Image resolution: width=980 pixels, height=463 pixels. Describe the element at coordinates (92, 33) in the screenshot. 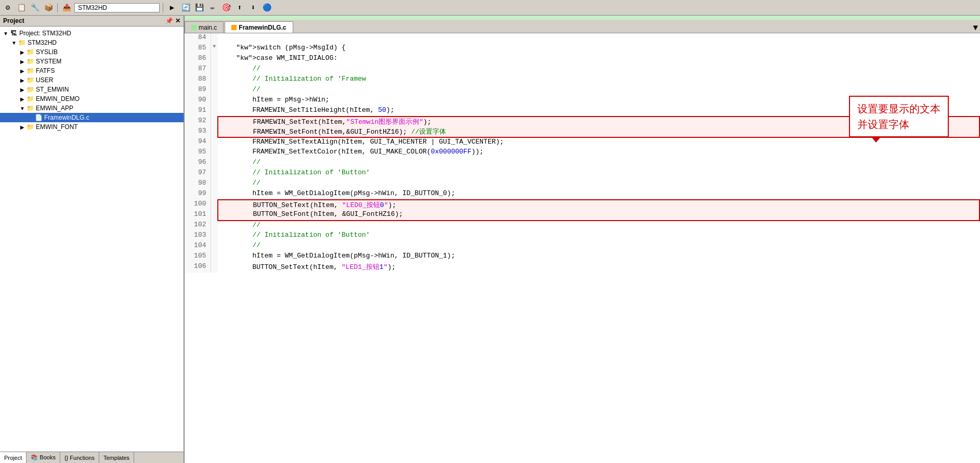

I see `tree-item-root: ▼🏗Project: STM32HD` at that location.